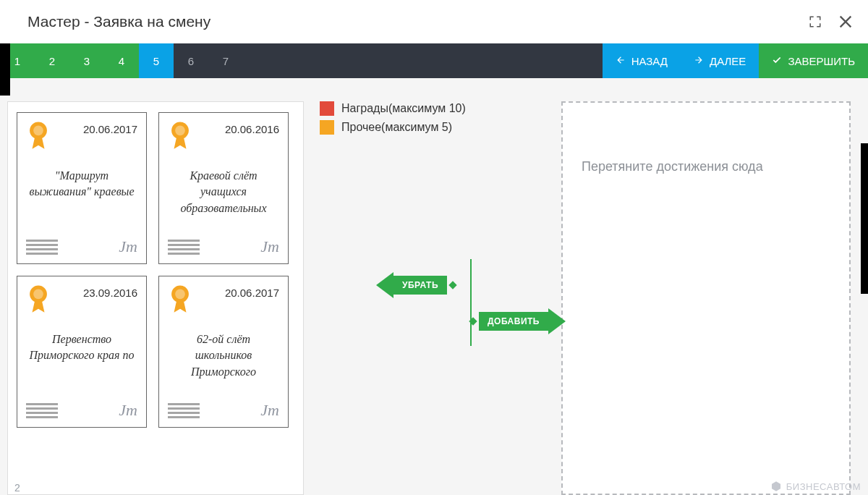 The image size is (868, 495). I want to click on brand-label: БизнесАвтом, so click(816, 486).